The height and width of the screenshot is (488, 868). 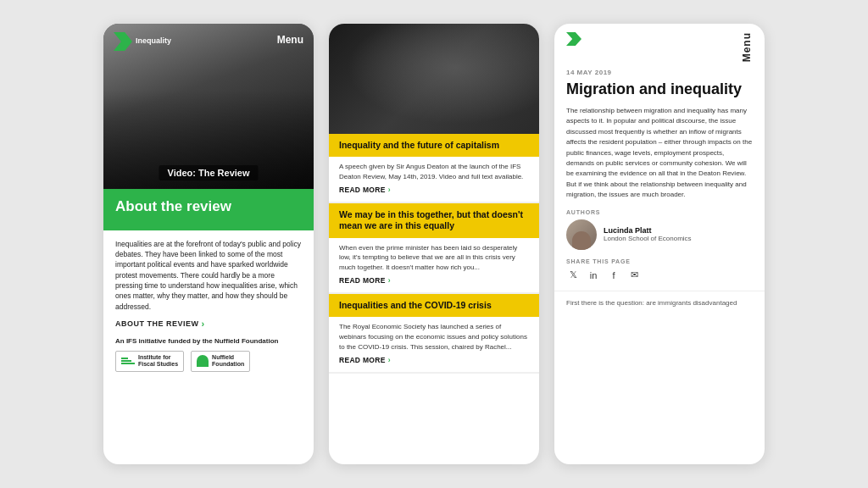 I want to click on about-title: About the review, so click(x=209, y=207).